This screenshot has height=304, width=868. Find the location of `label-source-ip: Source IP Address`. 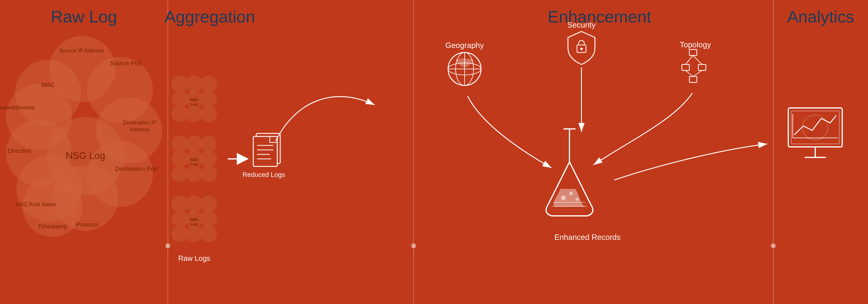

label-source-ip: Source IP Address is located at coordinates (82, 51).